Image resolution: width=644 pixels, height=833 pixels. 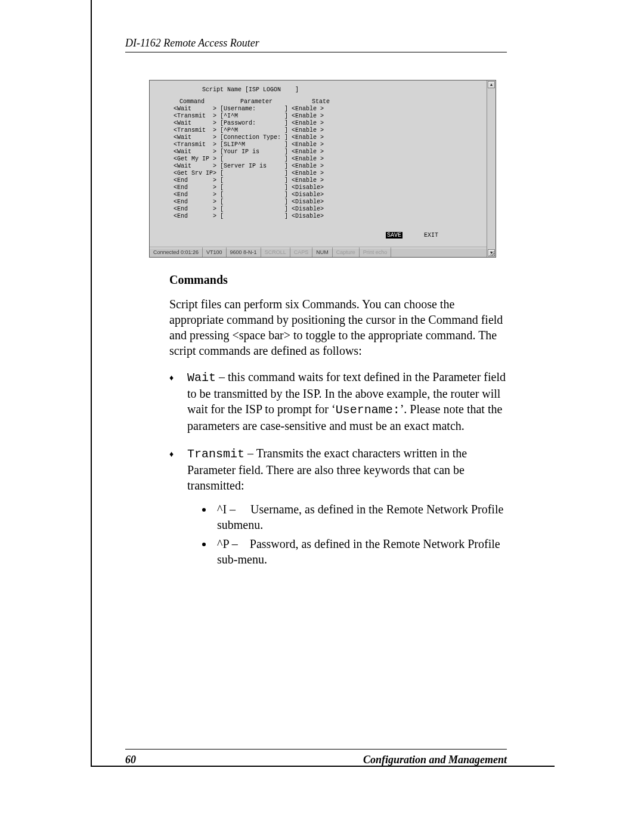 I want to click on script-name-line: Script Name [ISP LOGON ], so click(x=345, y=90).